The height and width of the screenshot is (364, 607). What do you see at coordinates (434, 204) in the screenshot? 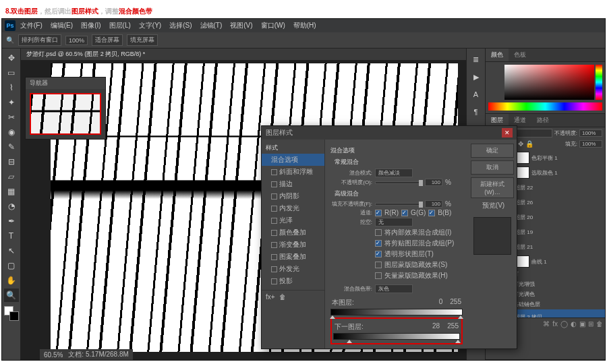
I see `fillop-value: 100` at bounding box center [434, 204].